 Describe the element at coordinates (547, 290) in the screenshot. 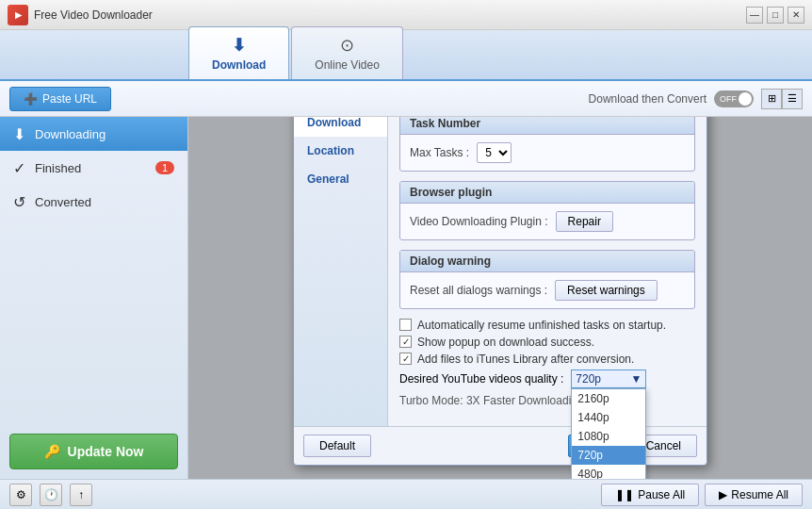

I see `reset-warnings-row: Reset all dialogs warnings : Reset warni…` at that location.